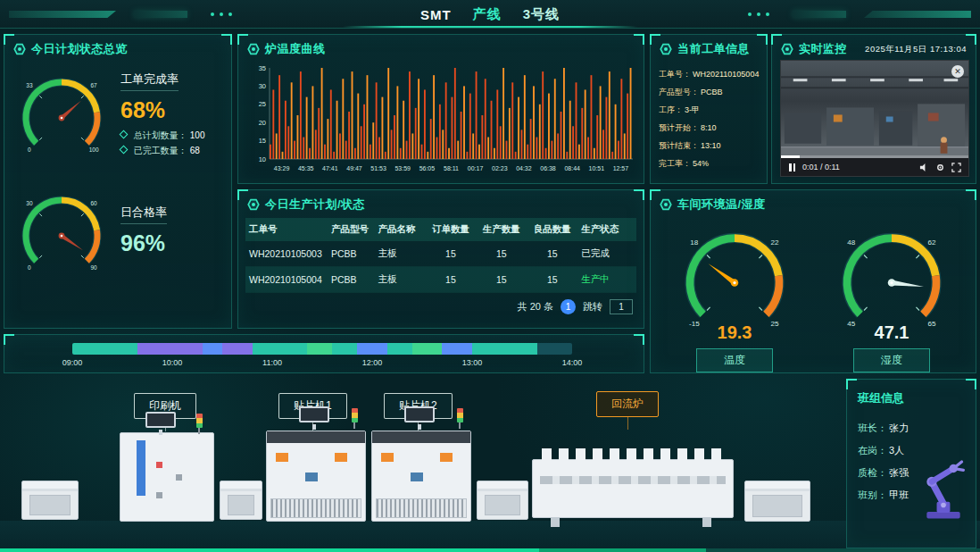 The width and height of the screenshot is (980, 552). I want to click on svg-text: 06:38, so click(548, 168).